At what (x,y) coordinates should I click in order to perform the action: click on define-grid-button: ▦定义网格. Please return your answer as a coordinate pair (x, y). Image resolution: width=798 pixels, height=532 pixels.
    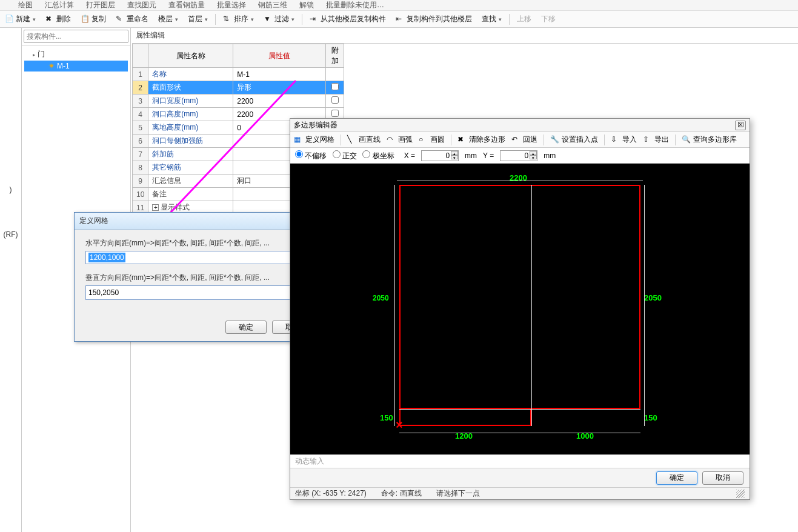
    Looking at the image, I should click on (314, 139).